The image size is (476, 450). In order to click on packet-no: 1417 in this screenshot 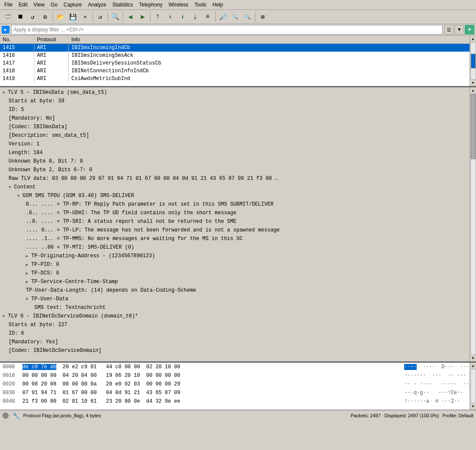, I will do `click(17, 63)`.